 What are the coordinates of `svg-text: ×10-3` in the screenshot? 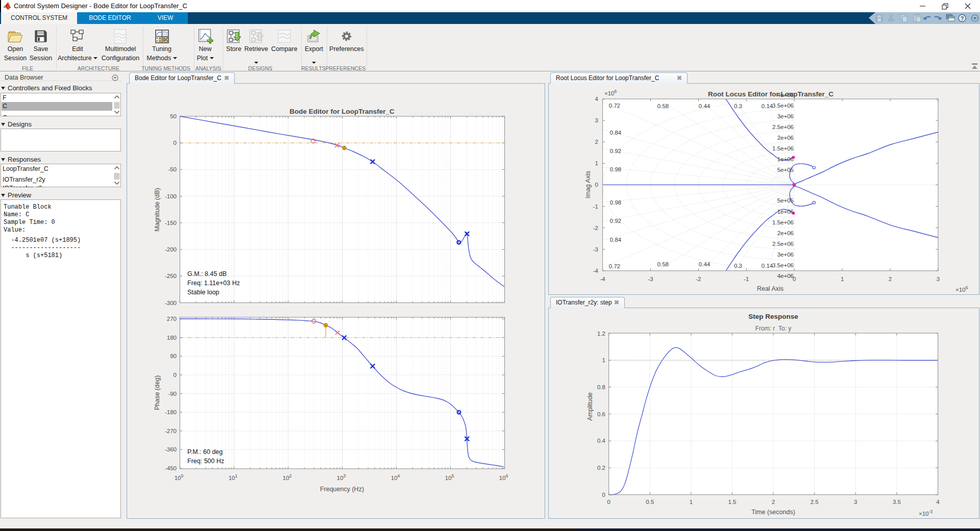 It's located at (926, 513).